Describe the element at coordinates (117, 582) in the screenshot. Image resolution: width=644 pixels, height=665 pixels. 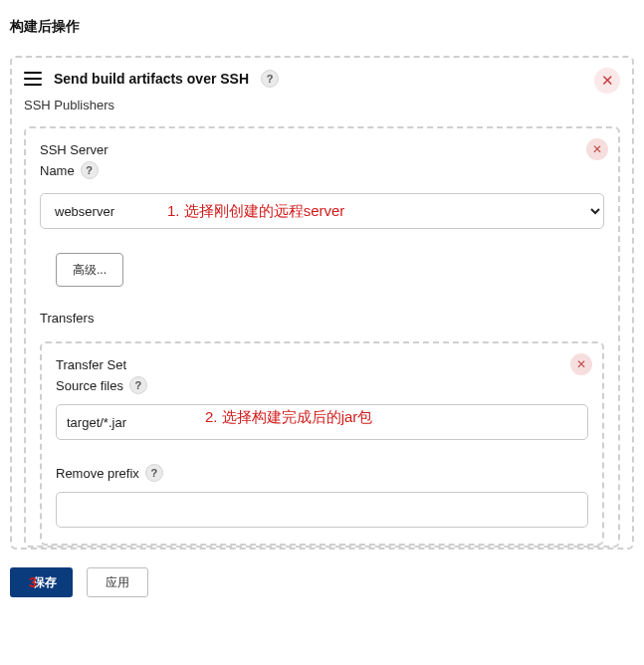
I see `apply-button: 应用` at that location.